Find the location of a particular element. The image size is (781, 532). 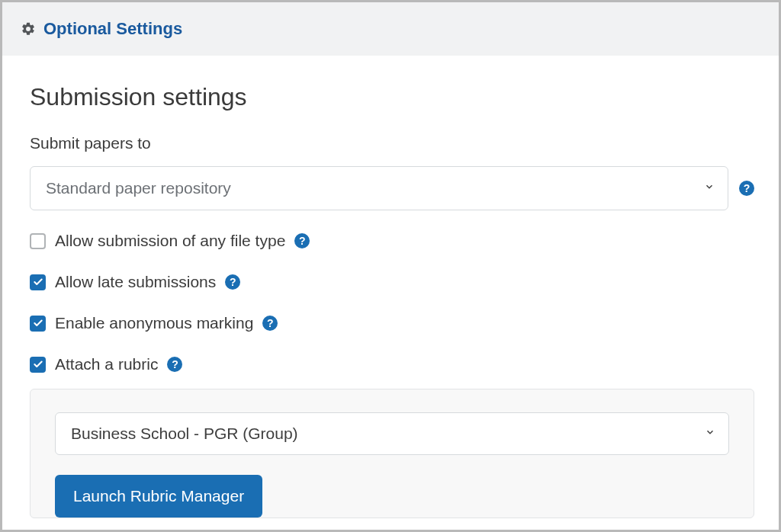

late-submissions-label: Allow late submissions is located at coordinates (136, 282).